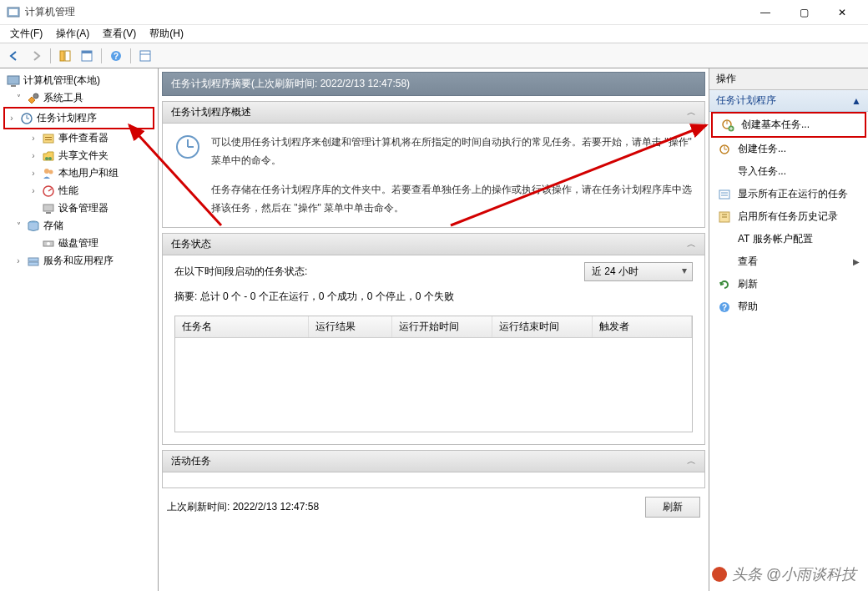 The height and width of the screenshot is (591, 868). I want to click on menu-view: 查看(V), so click(119, 33).